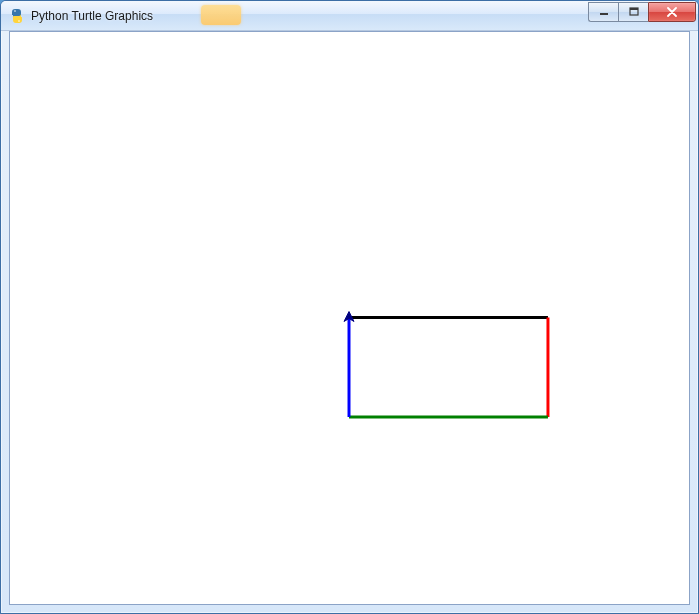 The width and height of the screenshot is (699, 614). I want to click on taskbar-tab-highlight, so click(221, 15).